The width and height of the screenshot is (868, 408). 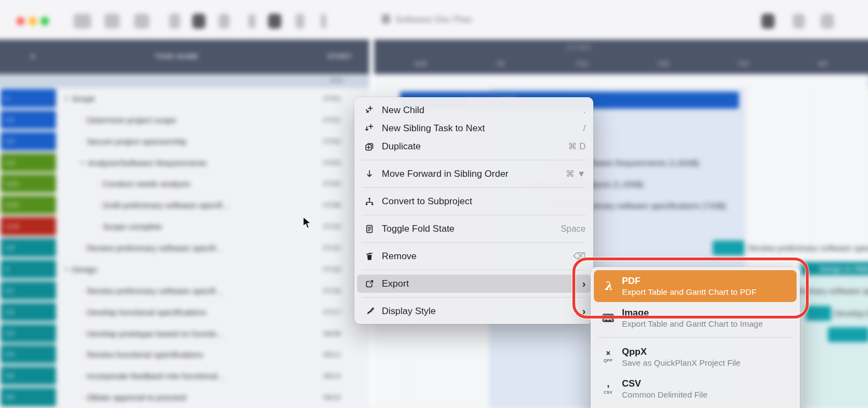 What do you see at coordinates (689, 281) in the screenshot?
I see `submenu-item-title: PDF` at bounding box center [689, 281].